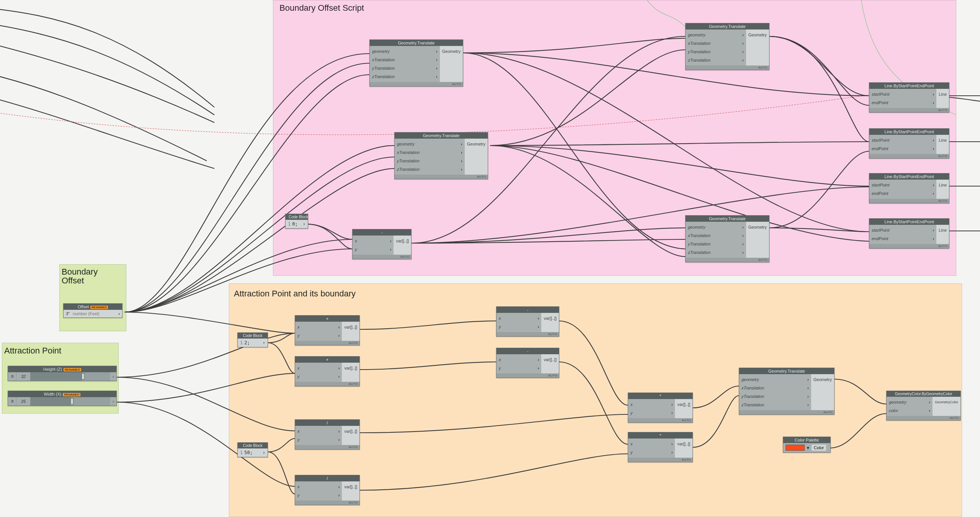 Image resolution: width=980 pixels, height=517 pixels. What do you see at coordinates (416, 63) in the screenshot?
I see `node-geometry-translate-1: Geometry.Translate geometry› xTranslatio…` at bounding box center [416, 63].